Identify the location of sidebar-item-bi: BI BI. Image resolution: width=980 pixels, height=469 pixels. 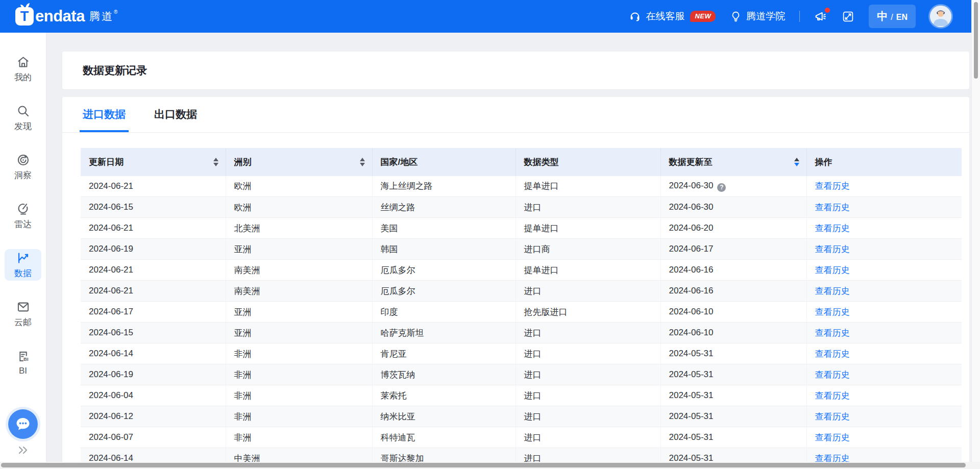
(23, 363).